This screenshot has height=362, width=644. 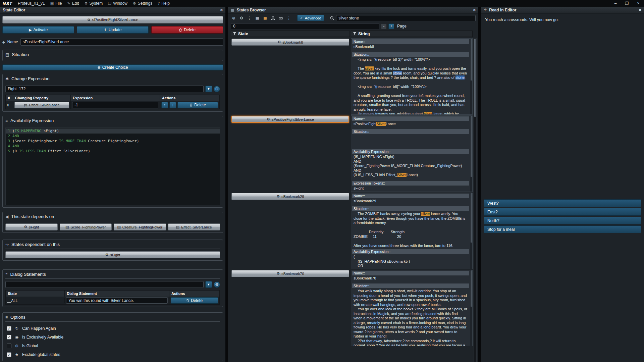 What do you see at coordinates (290, 34) in the screenshot?
I see `state-column-header: State` at bounding box center [290, 34].